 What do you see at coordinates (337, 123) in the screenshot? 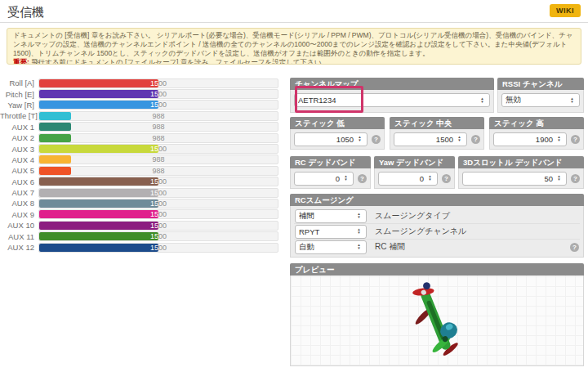
I see `stick-low-header: スティック 低` at bounding box center [337, 123].